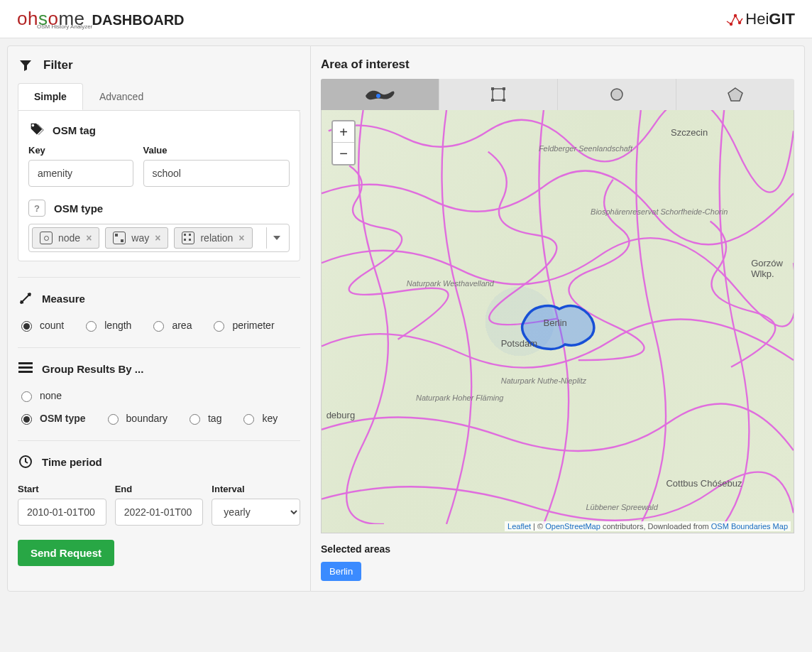  I want to click on group-osmtype: OSM type, so click(52, 418).